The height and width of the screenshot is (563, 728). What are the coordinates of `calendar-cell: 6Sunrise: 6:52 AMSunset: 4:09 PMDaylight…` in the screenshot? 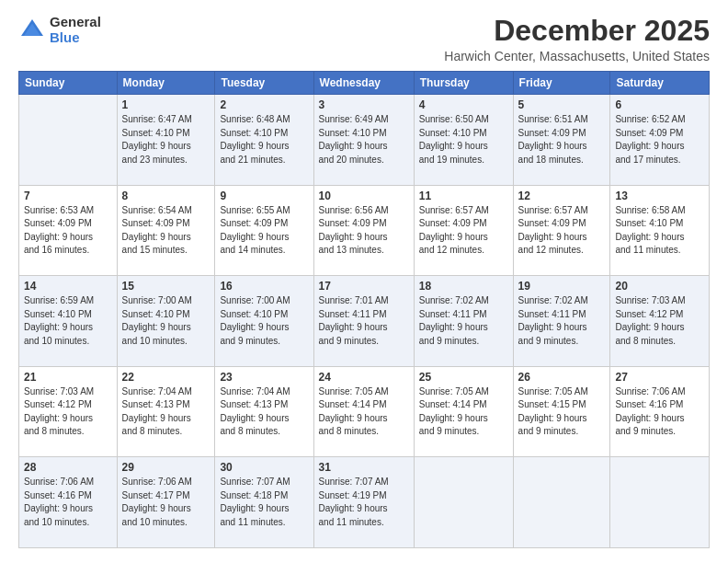 It's located at (660, 140).